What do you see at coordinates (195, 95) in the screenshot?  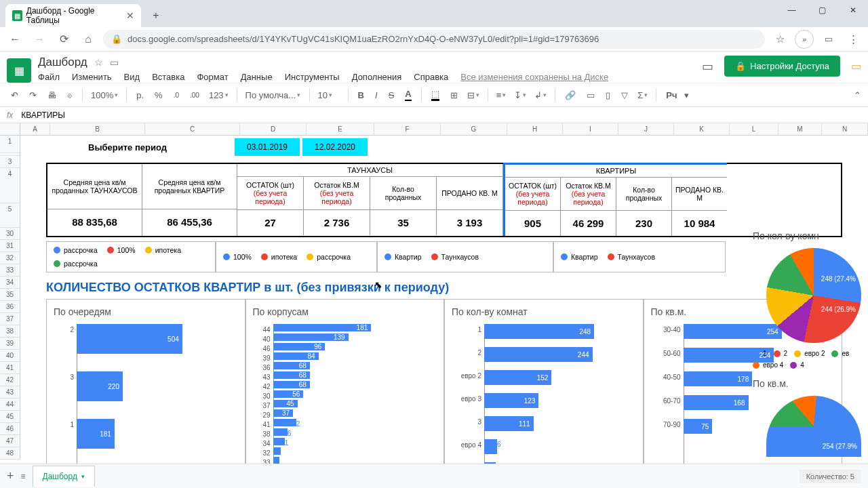 I see `inc-decimal-button: .00` at bounding box center [195, 95].